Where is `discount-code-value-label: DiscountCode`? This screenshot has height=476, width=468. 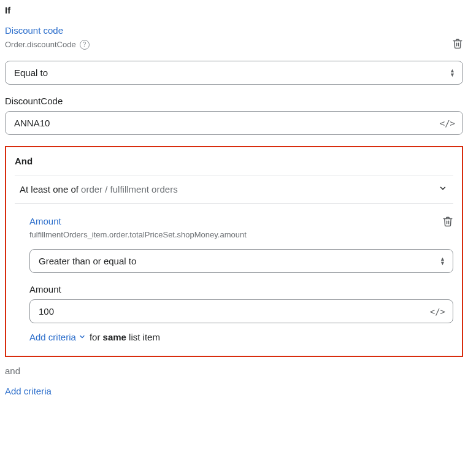
discount-code-value-label: DiscountCode is located at coordinates (234, 101).